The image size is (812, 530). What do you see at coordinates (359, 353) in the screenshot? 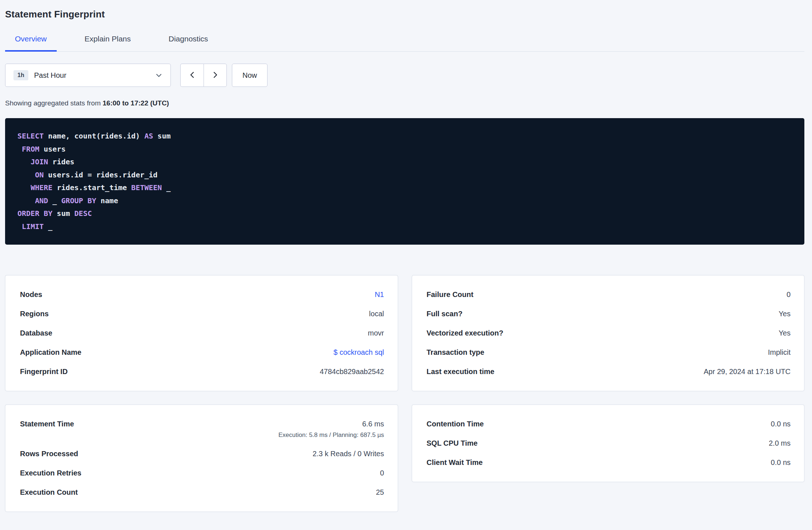
I see `row-value-wrap: $ cockroach sql` at bounding box center [359, 353].